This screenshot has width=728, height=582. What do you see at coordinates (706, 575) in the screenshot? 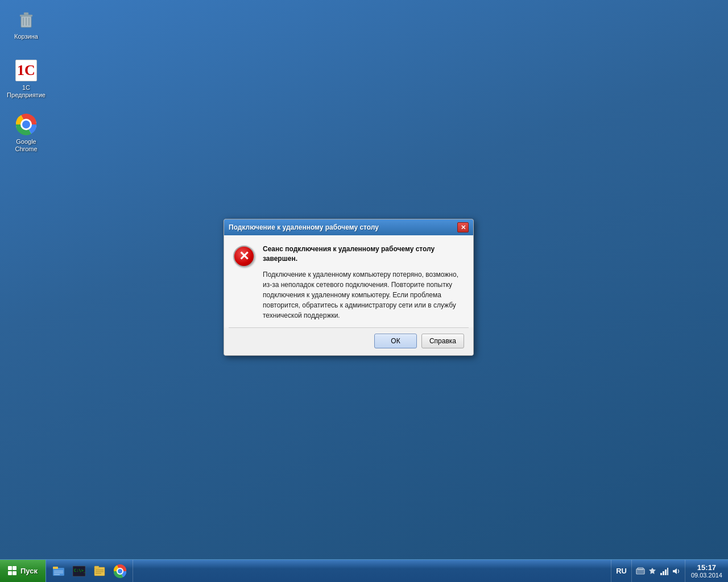
I see `clock-date: 09.03.2014` at bounding box center [706, 575].